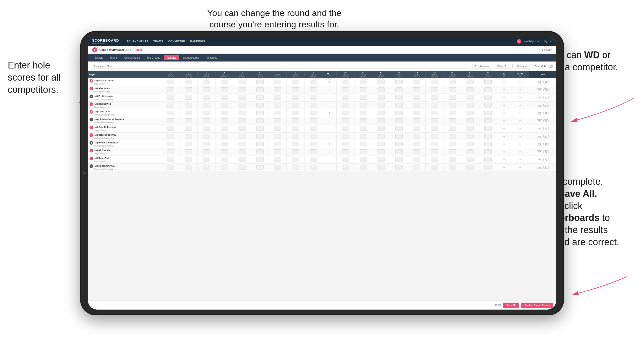  Describe the element at coordinates (114, 58) in the screenshot. I see `tab-teams: Teams` at that location.